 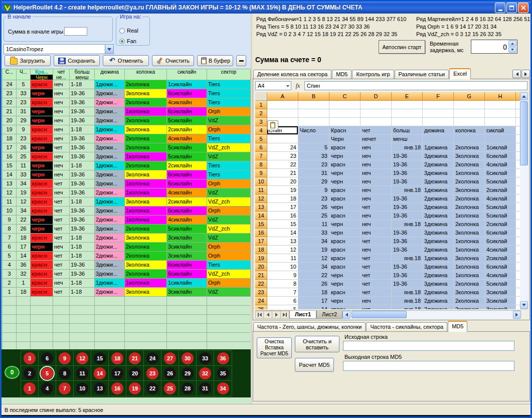 What do you see at coordinates (524, 133) in the screenshot?
I see `vertical-scroll-thumb` at bounding box center [524, 133].